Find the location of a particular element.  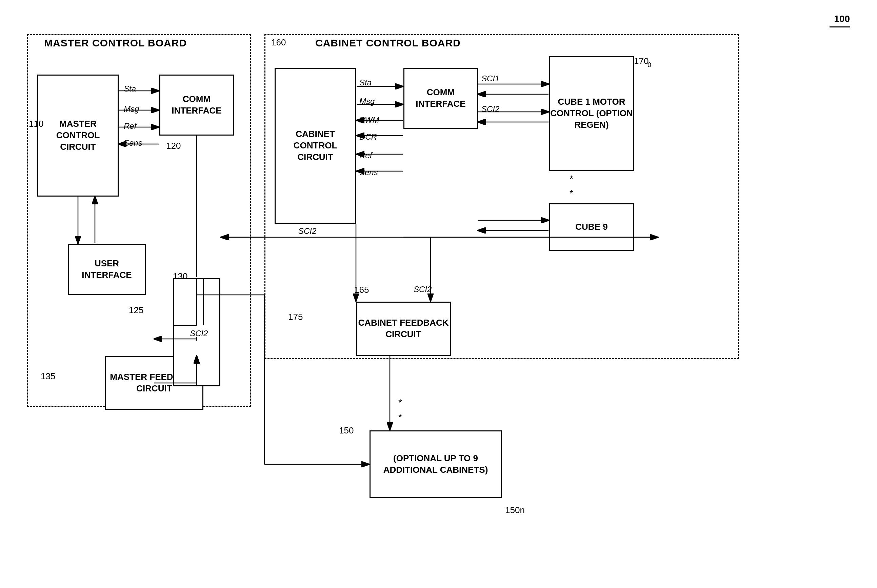

signal-sci2-master: SCI2 is located at coordinates (199, 334).